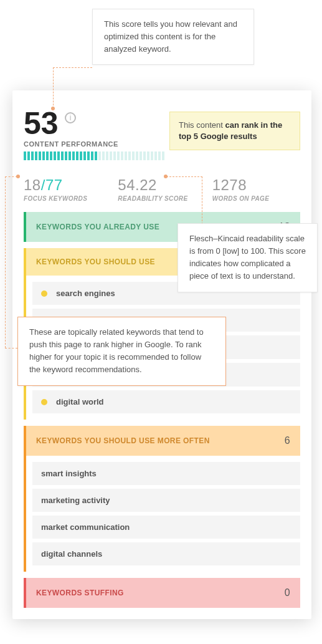  What do you see at coordinates (70, 118) in the screenshot?
I see `info-icon: i` at bounding box center [70, 118].